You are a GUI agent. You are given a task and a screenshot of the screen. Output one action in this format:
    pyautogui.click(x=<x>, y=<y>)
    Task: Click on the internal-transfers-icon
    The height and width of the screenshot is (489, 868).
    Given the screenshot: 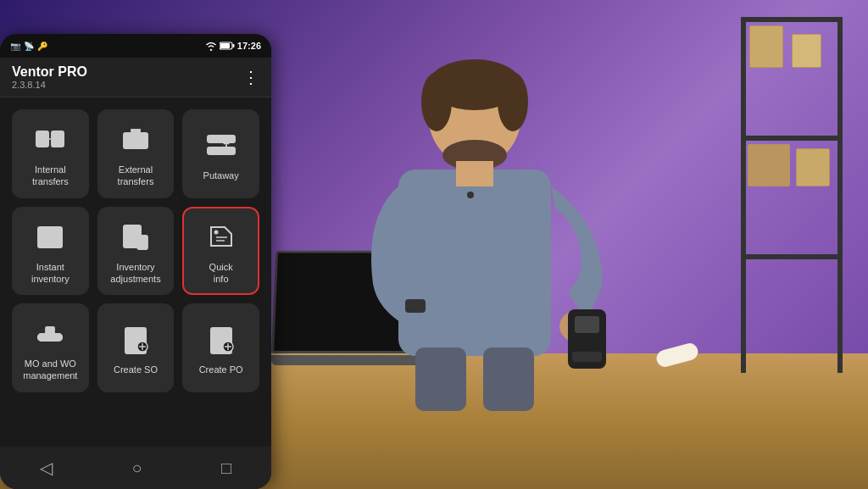 What is the action you would take?
    pyautogui.click(x=50, y=140)
    